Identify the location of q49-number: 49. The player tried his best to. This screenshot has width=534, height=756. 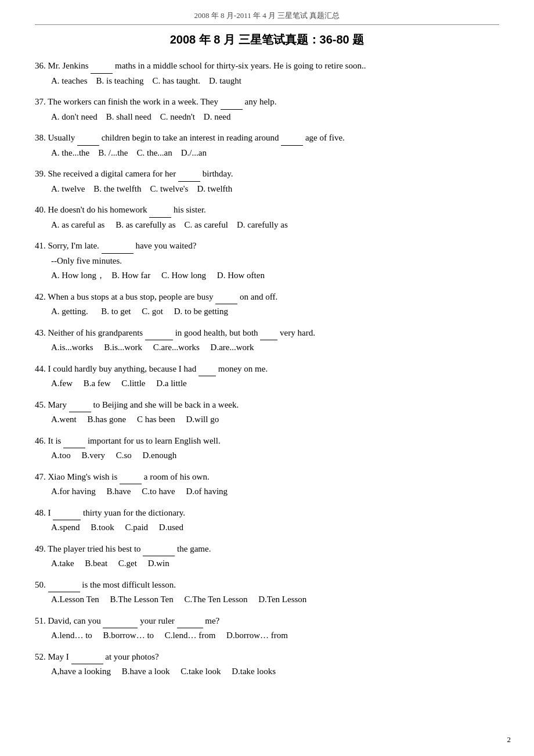
(88, 549).